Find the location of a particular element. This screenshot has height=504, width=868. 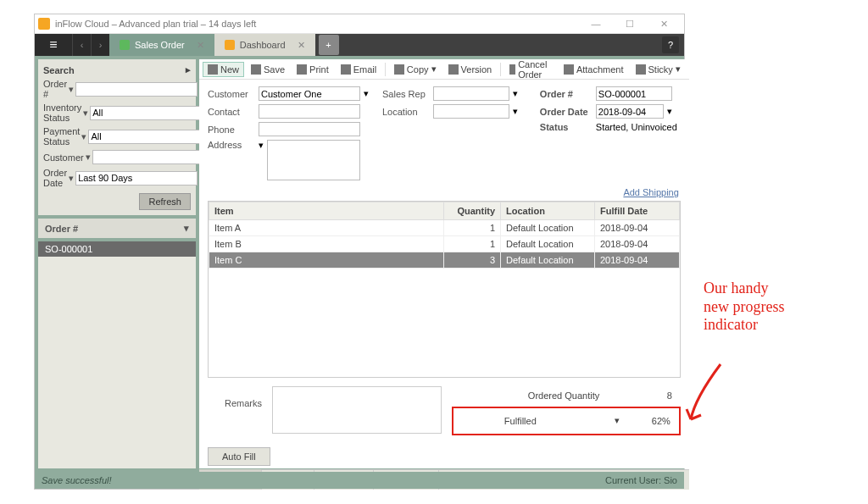

table-row: Item C3Default Location2018-09-04 is located at coordinates (444, 261).